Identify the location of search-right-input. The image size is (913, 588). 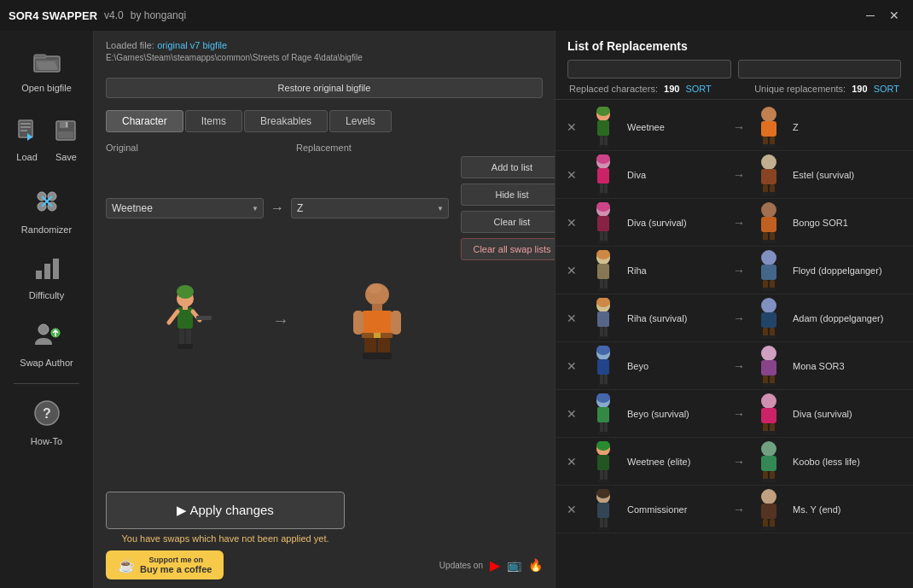
(820, 69).